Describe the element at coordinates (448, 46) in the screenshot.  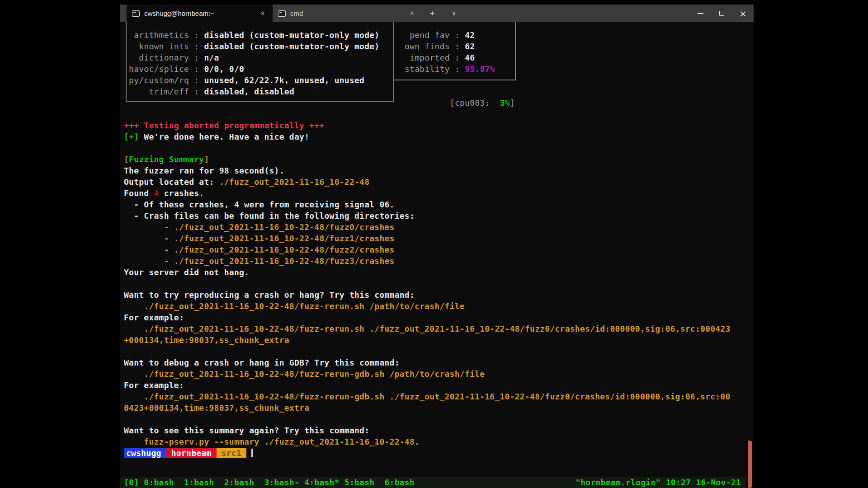
I see `afl-stat-row: own finds : 62` at that location.